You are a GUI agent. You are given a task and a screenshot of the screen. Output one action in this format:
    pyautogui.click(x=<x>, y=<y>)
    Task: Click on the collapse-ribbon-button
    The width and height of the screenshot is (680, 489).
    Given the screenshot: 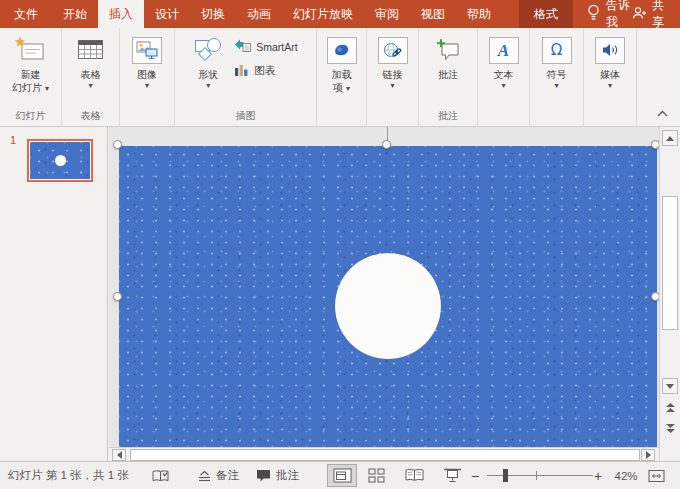 What is the action you would take?
    pyautogui.click(x=662, y=113)
    